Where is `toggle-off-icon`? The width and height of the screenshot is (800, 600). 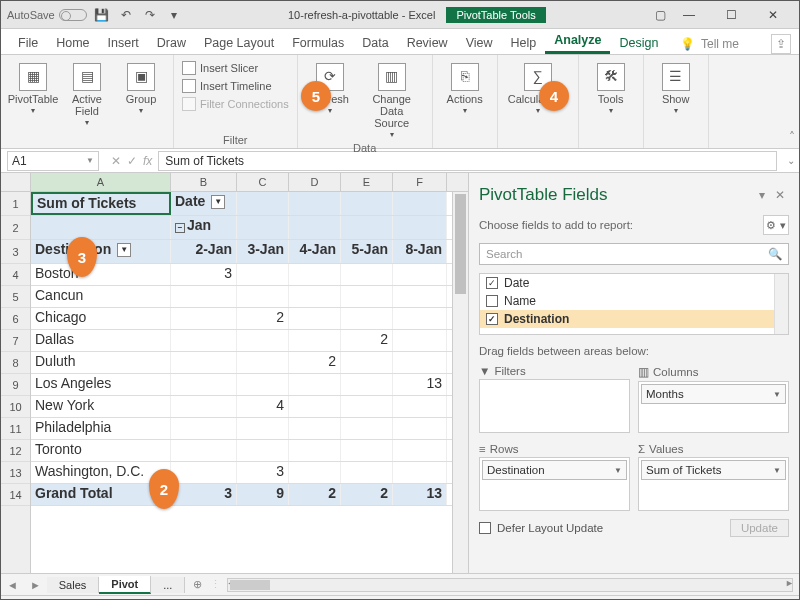
toggle-off-icon is located at coordinates (73, 15).